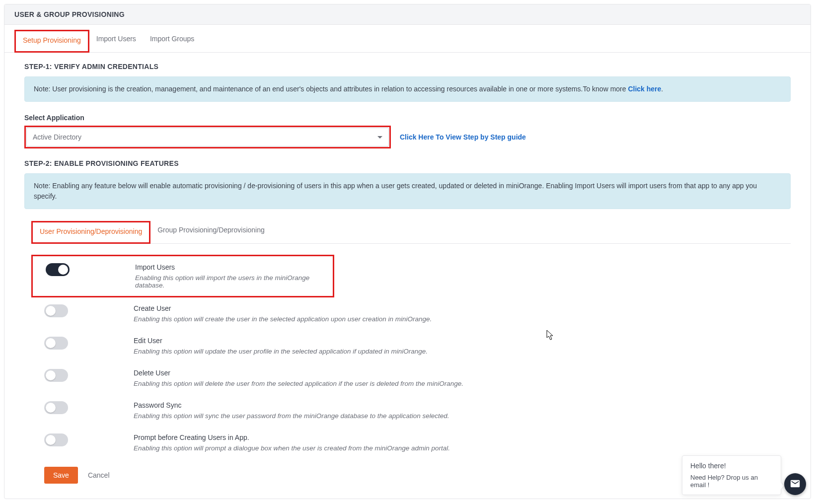  What do you see at coordinates (183, 276) in the screenshot?
I see `feature-row: Import UsersEnabling this option will im…` at bounding box center [183, 276].